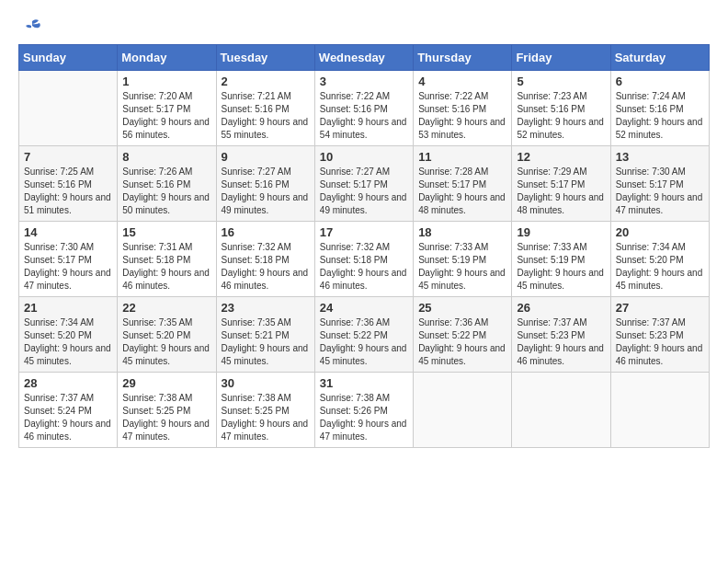  Describe the element at coordinates (266, 342) in the screenshot. I see `day-info: Sunrise: 7:35 AMSunset: 5:21 PMDaylight:…` at that location.